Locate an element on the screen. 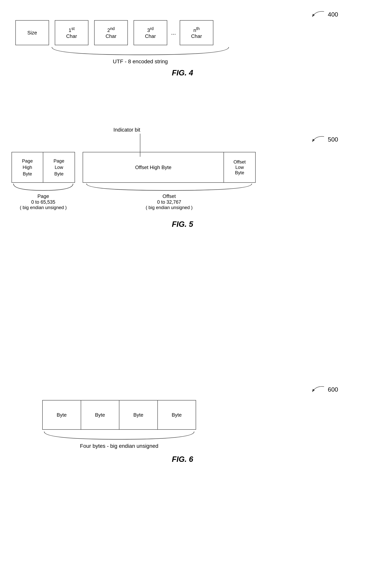 The height and width of the screenshot is (588, 365). fig4-charn-sup: th is located at coordinates (198, 29).